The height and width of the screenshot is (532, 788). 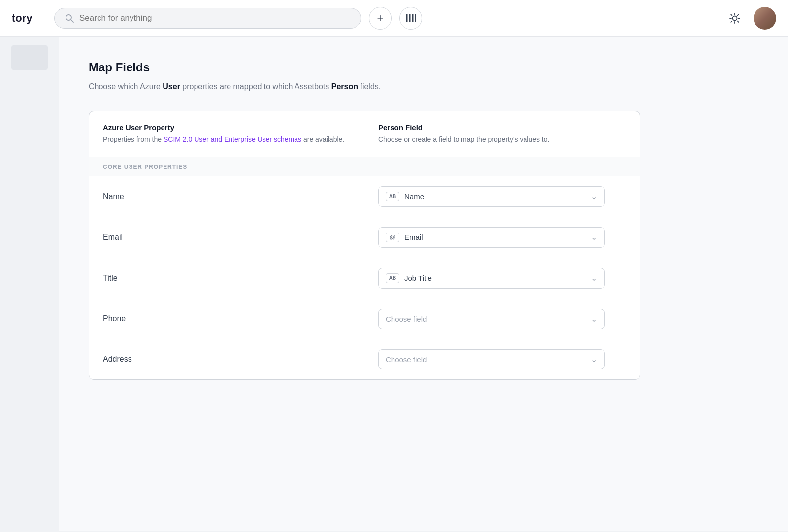 I want to click on property-cell-phone: Phone, so click(x=227, y=319).